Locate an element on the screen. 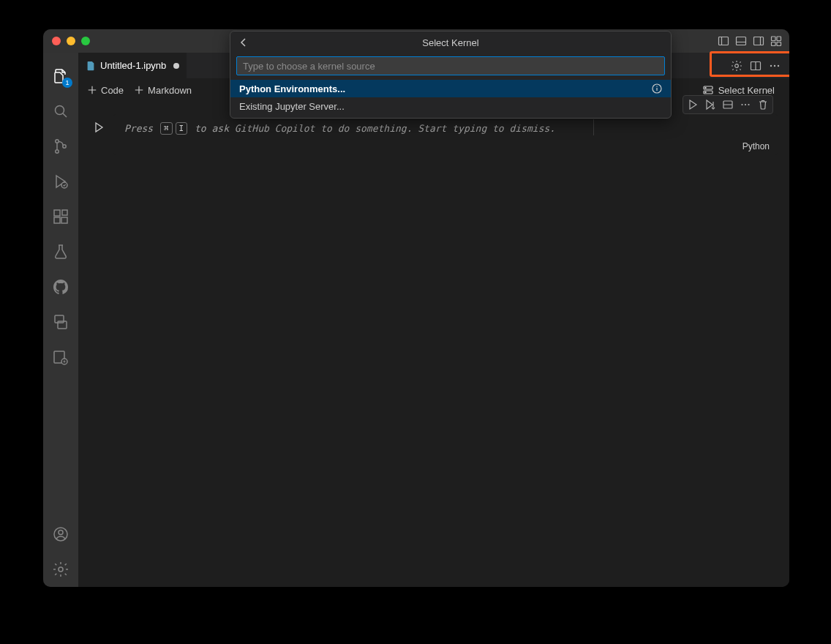  run-cell-gutter-icon is located at coordinates (99, 127).